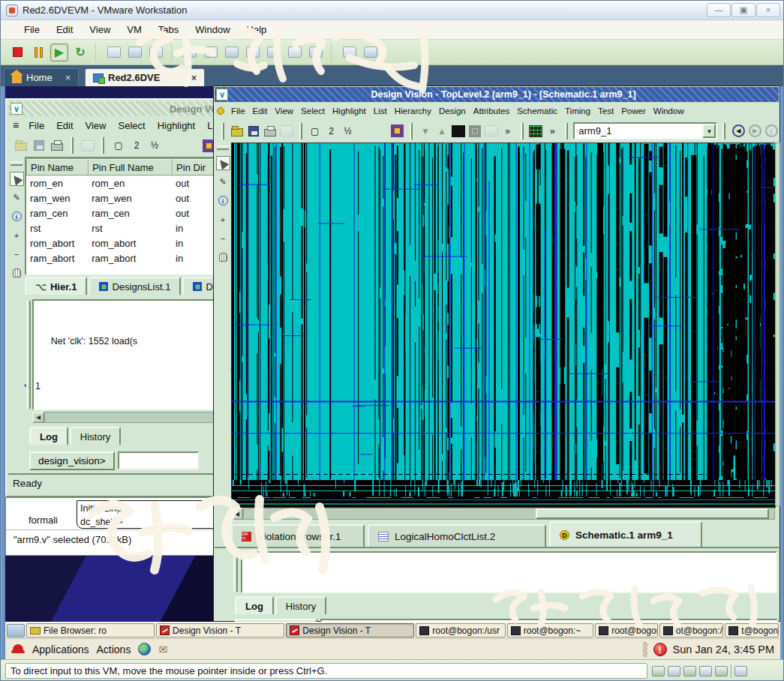 This screenshot has width=784, height=681. Describe the element at coordinates (113, 109) in the screenshot. I see `back-titlebar: ∨ Design Vi` at that location.